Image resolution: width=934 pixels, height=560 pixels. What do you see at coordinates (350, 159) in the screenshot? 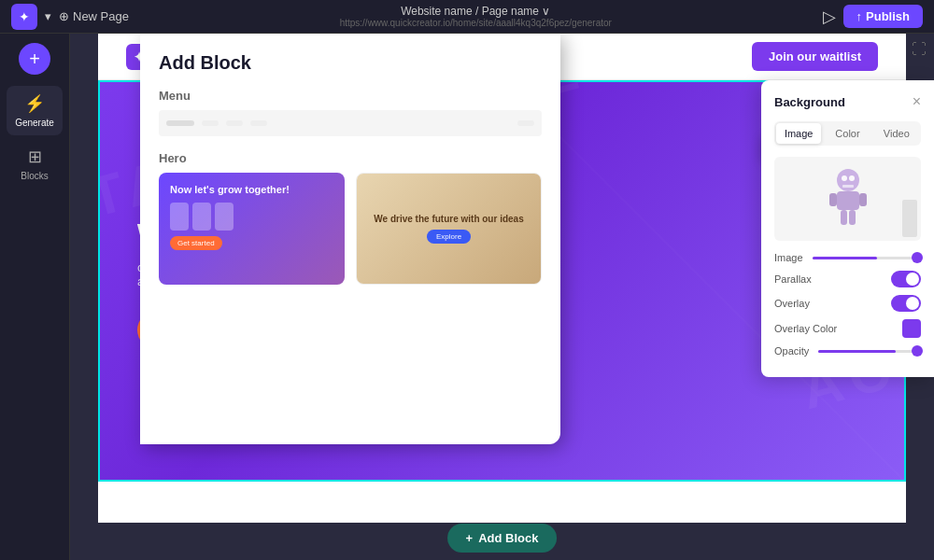
I see `hero-section-title: Hero` at bounding box center [350, 159].